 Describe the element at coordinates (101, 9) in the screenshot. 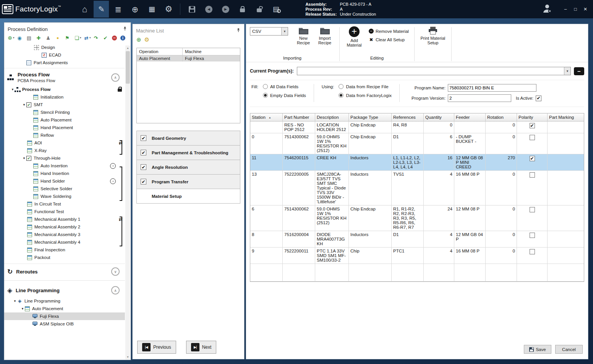

I see `program-editor-button` at that location.